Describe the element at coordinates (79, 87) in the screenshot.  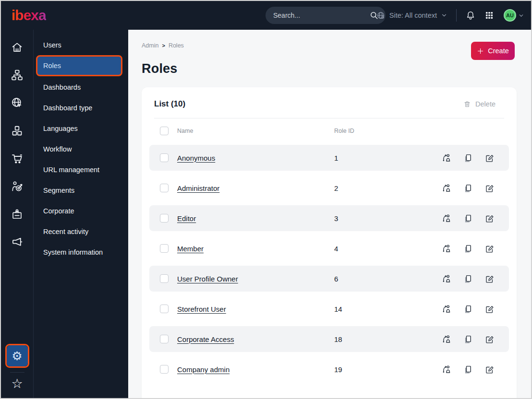
I see `menu-item-dashboards: Dashboards` at that location.